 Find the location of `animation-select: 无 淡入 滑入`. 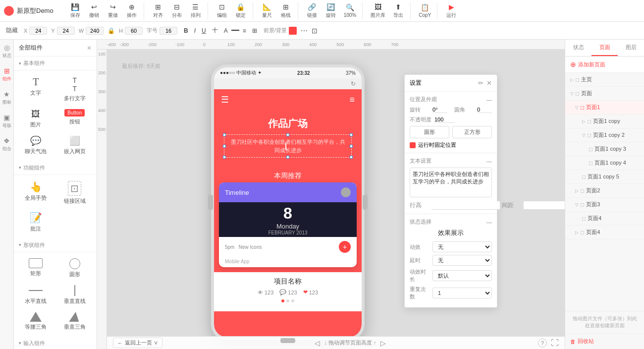

animation-select: 无 淡入 滑入 is located at coordinates (462, 247).